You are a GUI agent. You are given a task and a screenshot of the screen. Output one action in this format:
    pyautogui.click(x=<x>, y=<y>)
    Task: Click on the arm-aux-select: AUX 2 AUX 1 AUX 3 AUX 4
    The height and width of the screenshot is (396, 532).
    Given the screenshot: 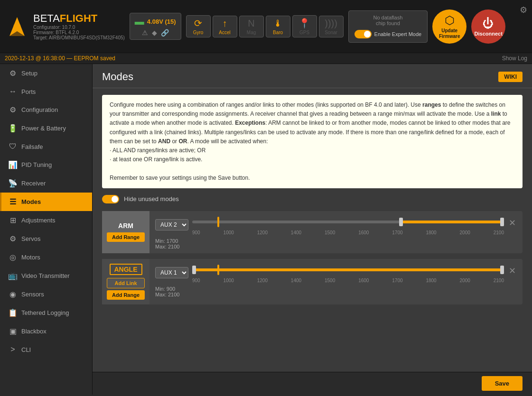 What is the action you would take?
    pyautogui.click(x=172, y=225)
    